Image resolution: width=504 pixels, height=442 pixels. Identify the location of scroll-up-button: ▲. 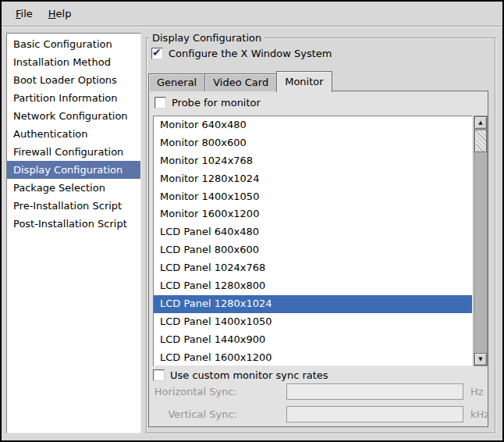
(481, 123).